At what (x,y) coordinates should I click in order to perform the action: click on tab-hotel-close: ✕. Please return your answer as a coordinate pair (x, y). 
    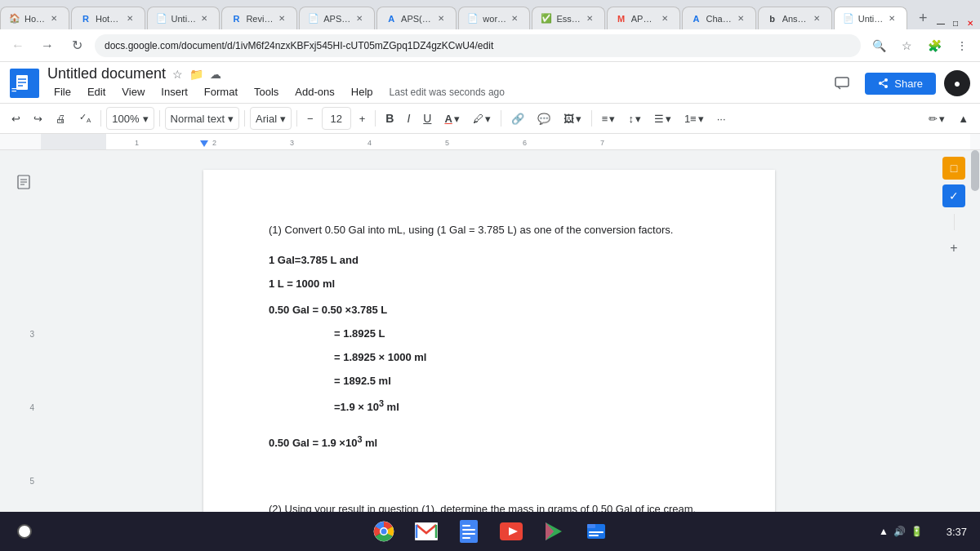
    Looking at the image, I should click on (130, 19).